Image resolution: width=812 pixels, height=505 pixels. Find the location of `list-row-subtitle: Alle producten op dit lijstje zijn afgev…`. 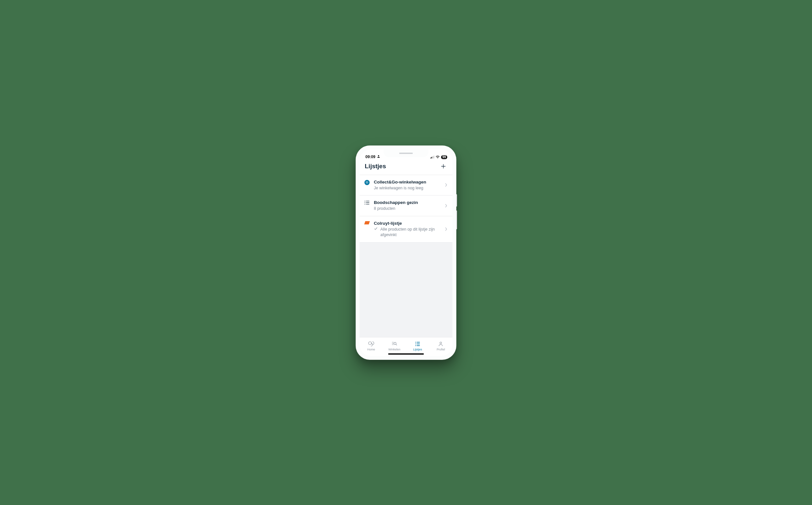

list-row-subtitle: Alle producten op dit lijstje zijn afgev… is located at coordinates (408, 232).